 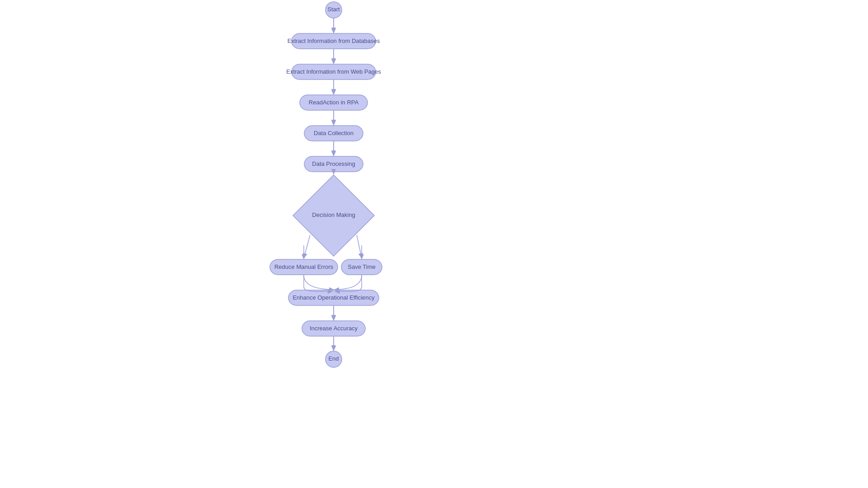 I want to click on enhance-efficiency-label: Enhance Operational Efficiency, so click(x=334, y=297).